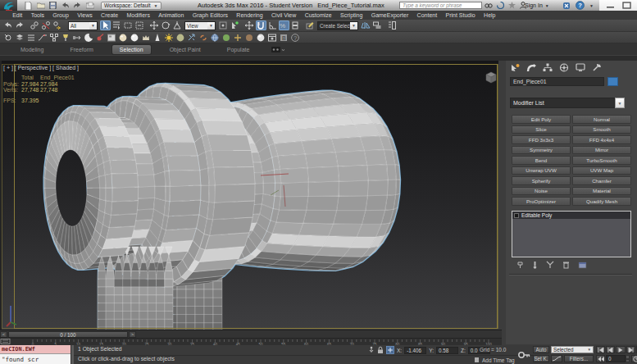  Describe the element at coordinates (90, 6) in the screenshot. I see `project-folder-icon` at that location.